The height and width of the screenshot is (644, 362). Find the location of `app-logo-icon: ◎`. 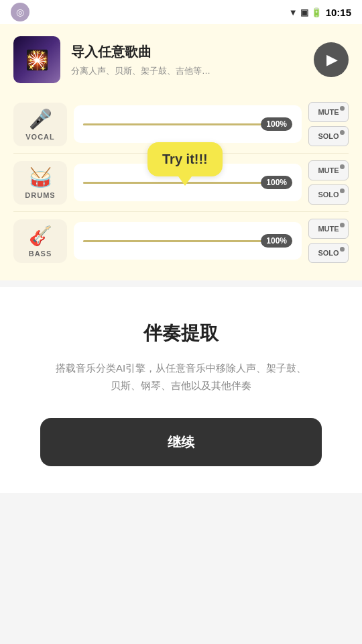

app-logo-icon: ◎ is located at coordinates (20, 12).